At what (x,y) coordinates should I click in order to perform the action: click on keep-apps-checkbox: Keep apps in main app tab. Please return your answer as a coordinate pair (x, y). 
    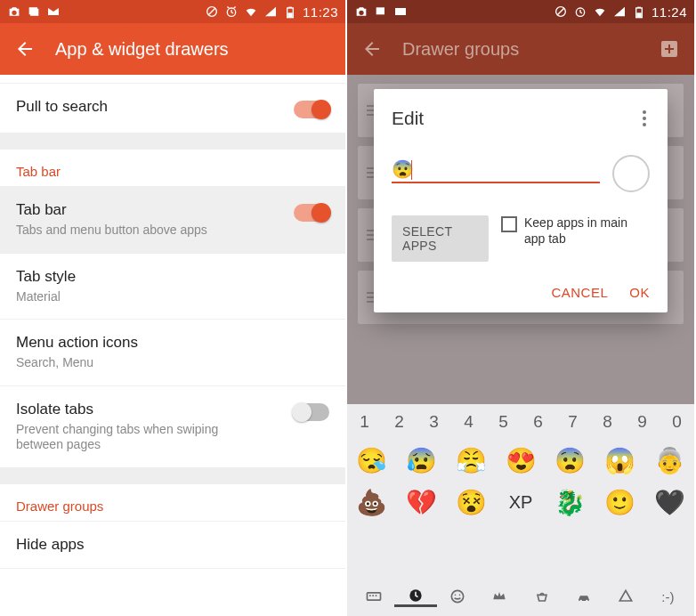
    Looking at the image, I should click on (575, 231).